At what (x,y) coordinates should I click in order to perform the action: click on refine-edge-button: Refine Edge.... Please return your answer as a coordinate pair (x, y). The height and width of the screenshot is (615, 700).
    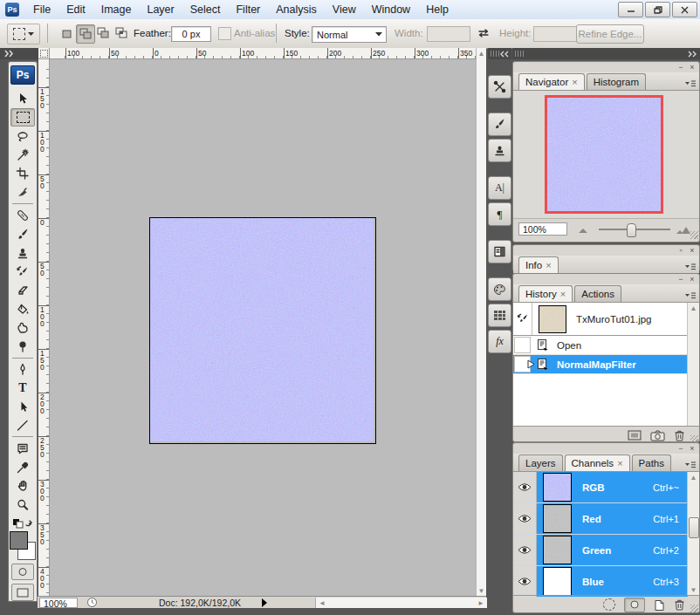
    Looking at the image, I should click on (610, 34).